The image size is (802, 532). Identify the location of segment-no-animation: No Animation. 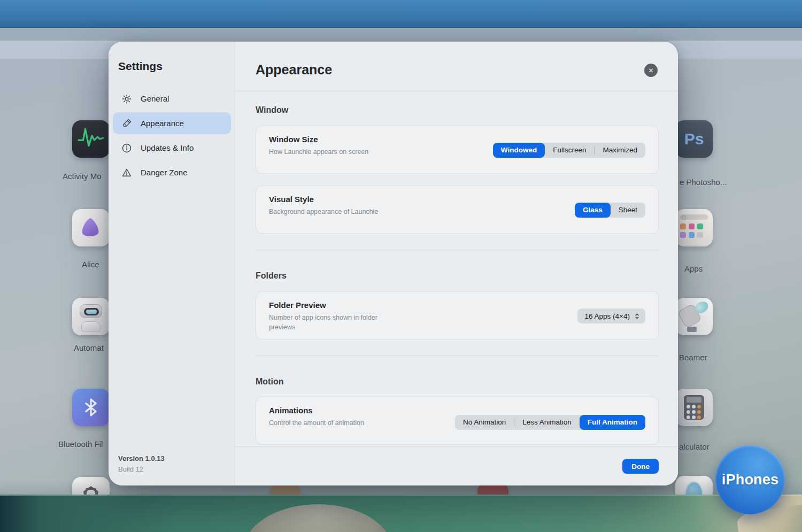
(484, 422).